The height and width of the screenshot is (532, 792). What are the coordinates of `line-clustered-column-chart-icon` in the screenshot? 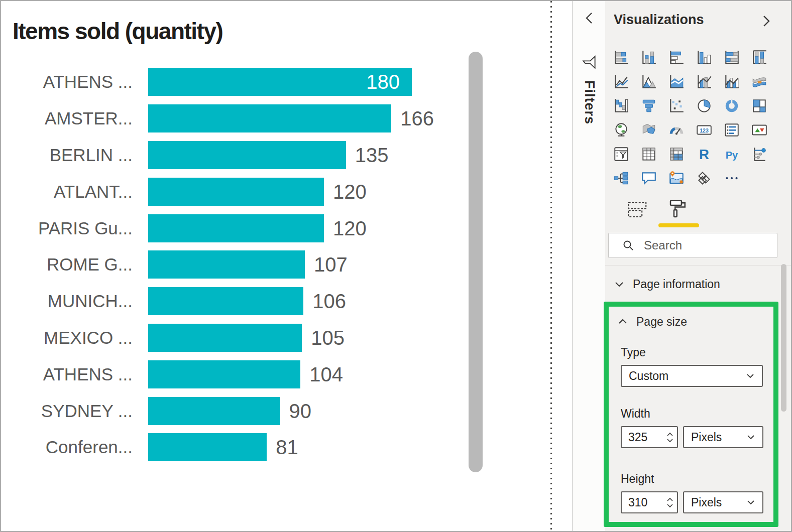 It's located at (732, 82).